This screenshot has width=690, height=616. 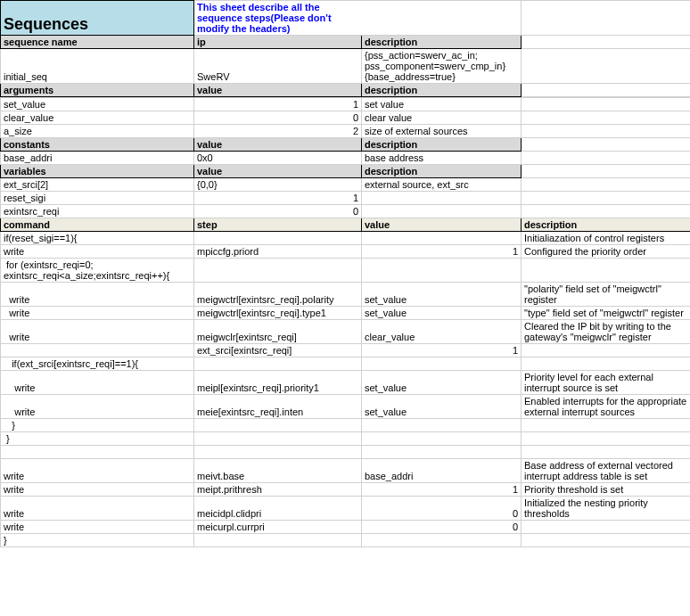 What do you see at coordinates (278, 471) in the screenshot?
I see `data-cell: meivt.base` at bounding box center [278, 471].